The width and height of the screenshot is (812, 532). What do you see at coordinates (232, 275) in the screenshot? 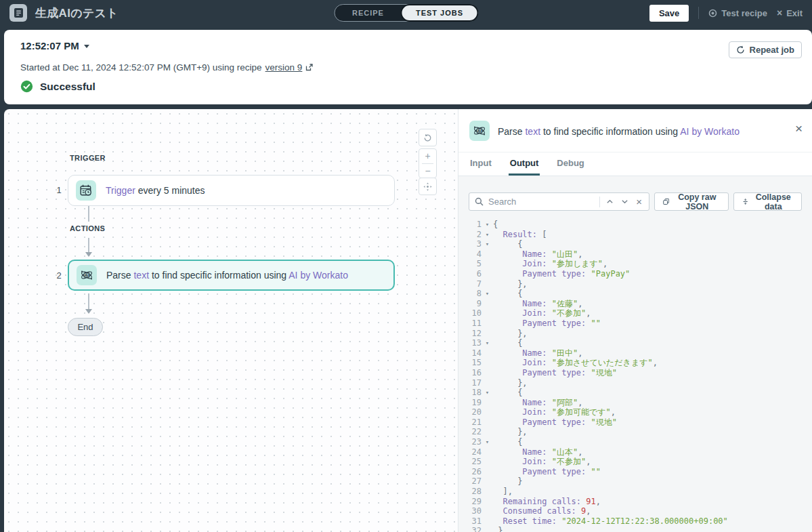
I see `action-step-card-selected: AI Parse text to find specific informati…` at bounding box center [232, 275].